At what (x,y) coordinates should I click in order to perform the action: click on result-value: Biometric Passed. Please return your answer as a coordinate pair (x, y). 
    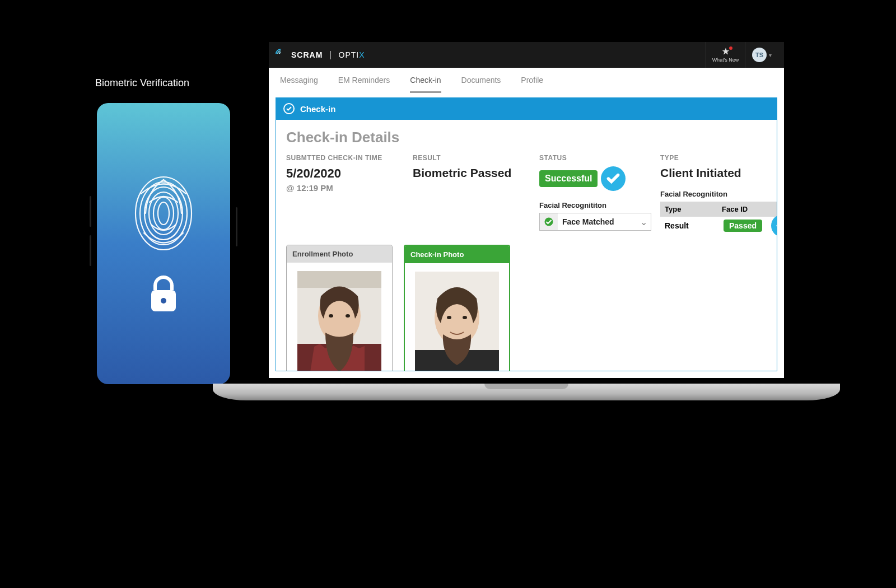
    Looking at the image, I should click on (472, 173).